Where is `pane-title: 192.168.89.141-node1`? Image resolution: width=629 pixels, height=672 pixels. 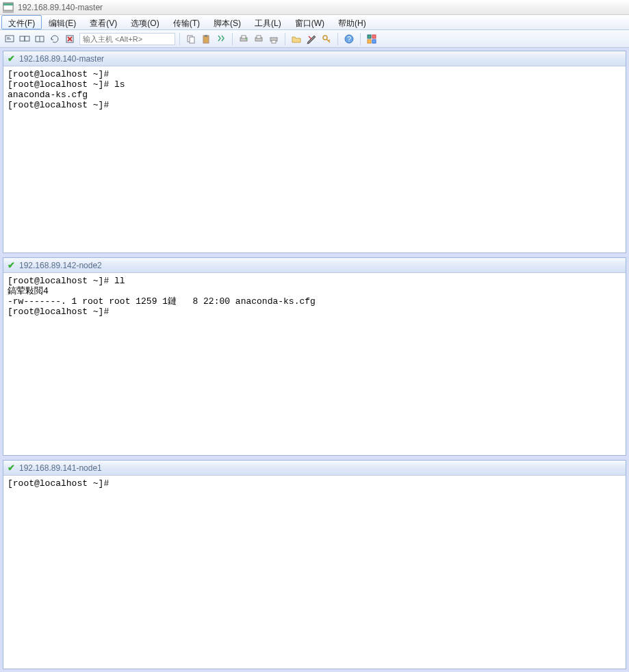 pane-title: 192.168.89.141-node1 is located at coordinates (60, 468).